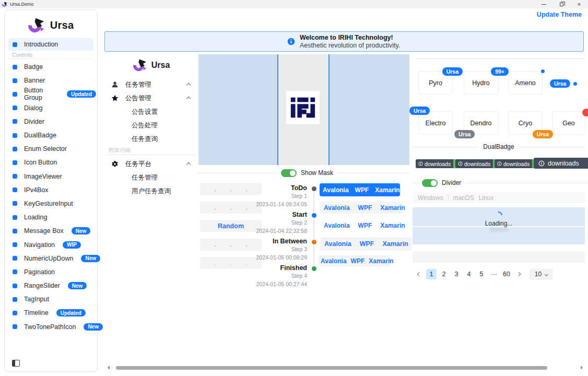 The height and width of the screenshot is (376, 588). What do you see at coordinates (452, 72) in the screenshot?
I see `ursa-badge: Ursa` at bounding box center [452, 72].